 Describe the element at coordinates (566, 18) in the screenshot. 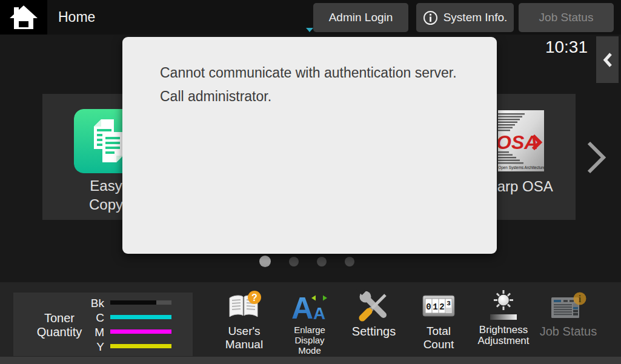

I see `job-status-top-label: Job Status` at that location.